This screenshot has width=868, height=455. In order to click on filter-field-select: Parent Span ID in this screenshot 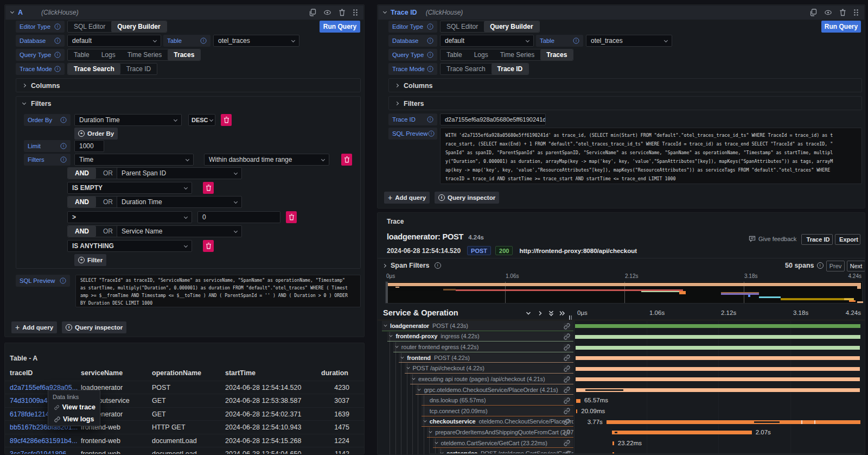, I will do `click(179, 173)`.